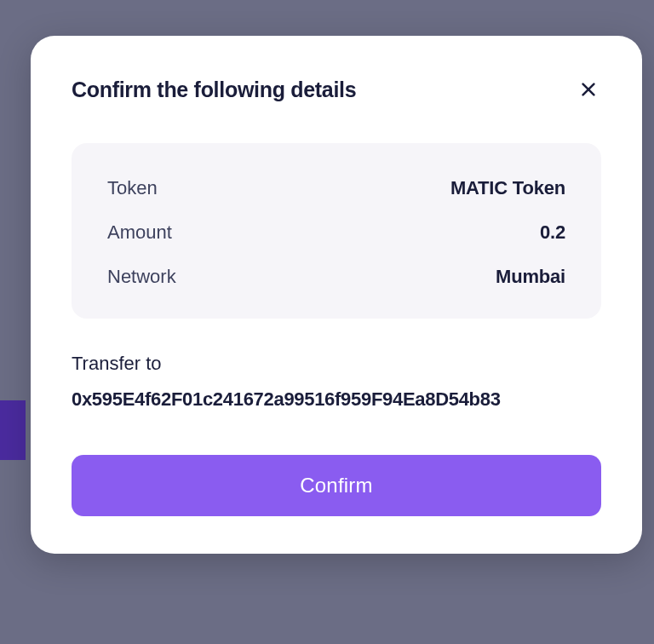 The width and height of the screenshot is (654, 644). Describe the element at coordinates (336, 277) in the screenshot. I see `detail-row-network: Network Mumbai` at that location.